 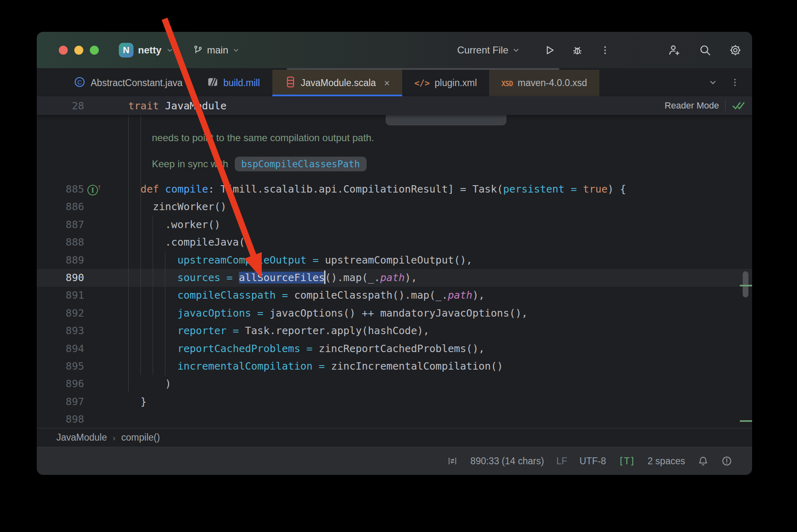 I want to click on tab-label: plugin.xml, so click(x=456, y=83).